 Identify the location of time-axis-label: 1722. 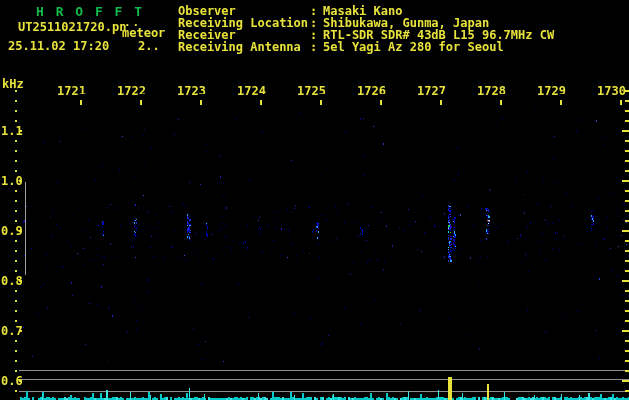
(132, 92).